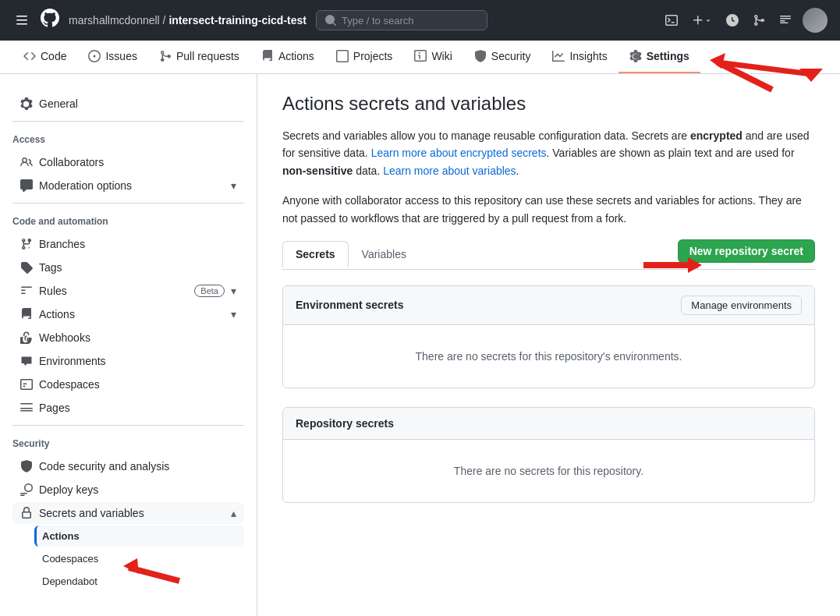 The image size is (840, 616). Describe the element at coordinates (137, 361) in the screenshot. I see `environments-label: Environments` at that location.